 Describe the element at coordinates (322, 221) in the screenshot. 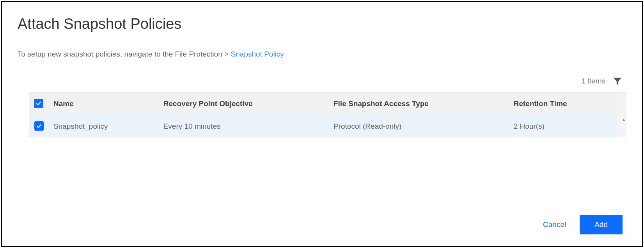

I see `dialog-footer: Cancel Add` at that location.